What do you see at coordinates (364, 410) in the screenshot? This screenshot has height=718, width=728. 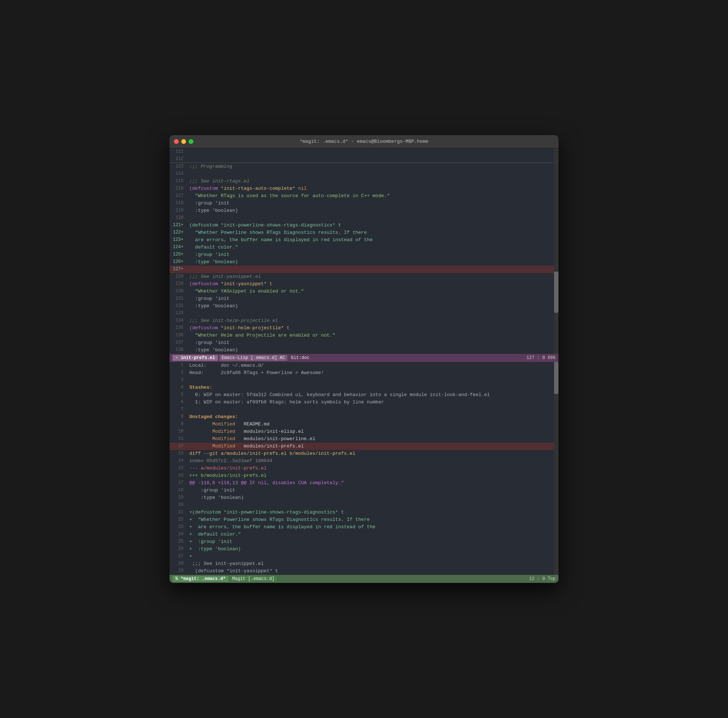 I see `line: 7` at bounding box center [364, 410].